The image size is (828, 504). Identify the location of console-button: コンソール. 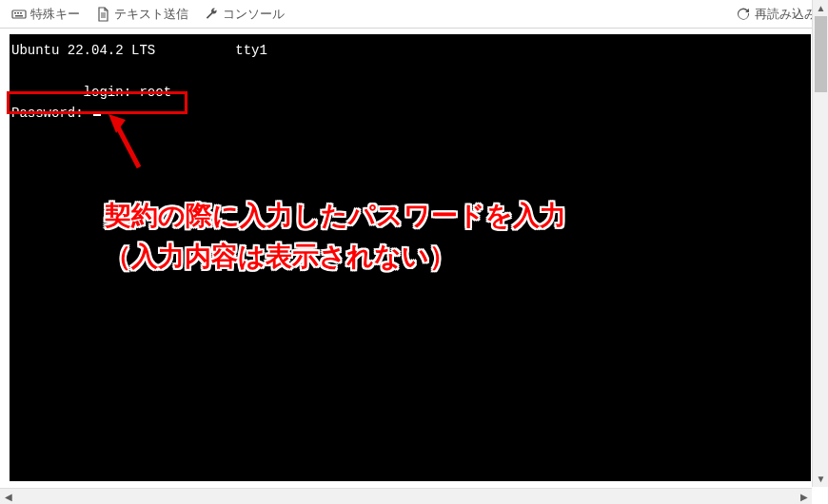
(244, 14).